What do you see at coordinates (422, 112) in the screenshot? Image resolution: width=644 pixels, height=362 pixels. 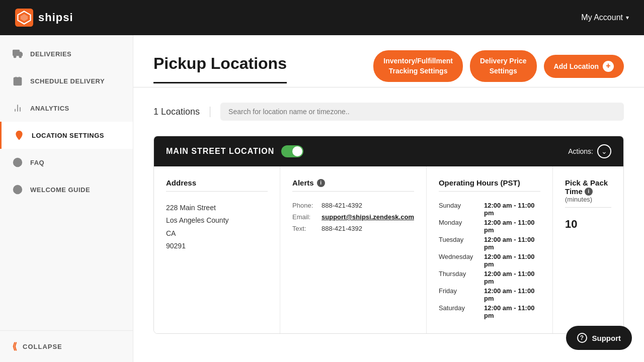 I see `search-input` at bounding box center [422, 112].